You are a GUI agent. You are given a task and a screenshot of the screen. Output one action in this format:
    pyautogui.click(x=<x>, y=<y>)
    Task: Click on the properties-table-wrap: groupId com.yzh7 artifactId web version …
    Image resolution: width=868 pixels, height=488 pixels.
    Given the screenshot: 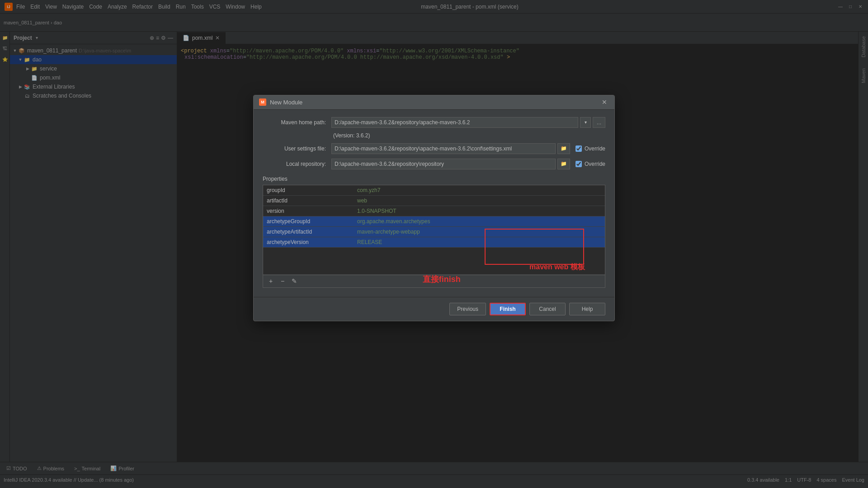 What is the action you would take?
    pyautogui.click(x=434, y=236)
    